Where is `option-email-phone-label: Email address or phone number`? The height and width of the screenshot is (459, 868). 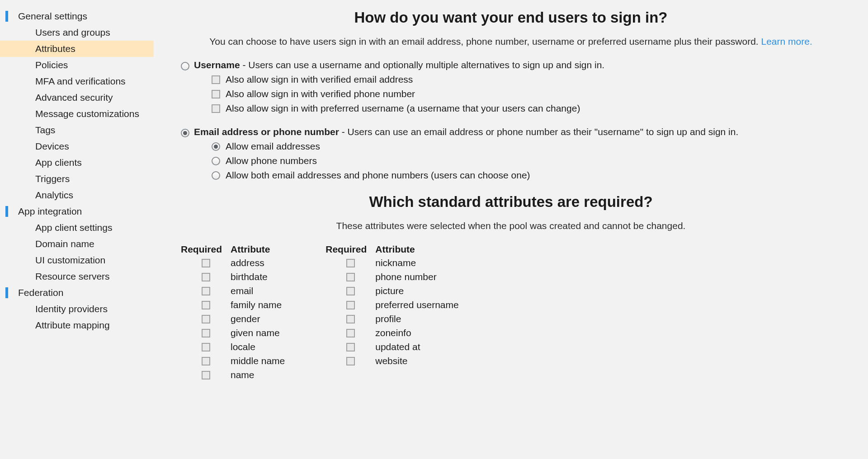 option-email-phone-label: Email address or phone number is located at coordinates (267, 132).